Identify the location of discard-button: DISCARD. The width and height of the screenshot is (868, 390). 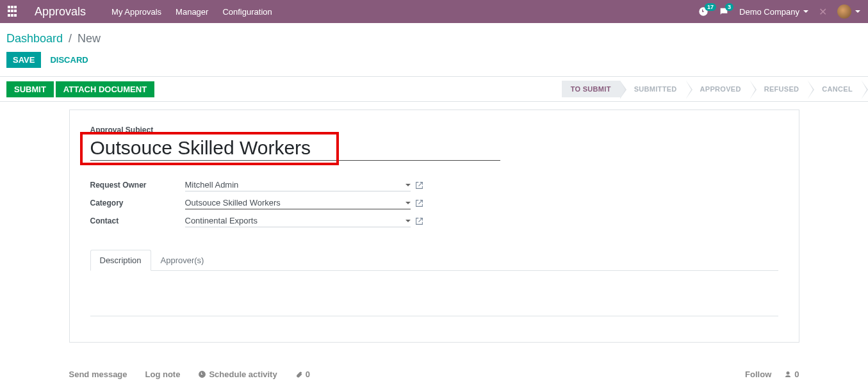
(69, 60).